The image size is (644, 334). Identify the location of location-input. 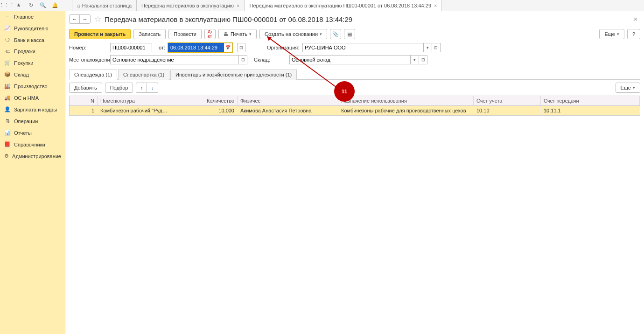
(175, 60).